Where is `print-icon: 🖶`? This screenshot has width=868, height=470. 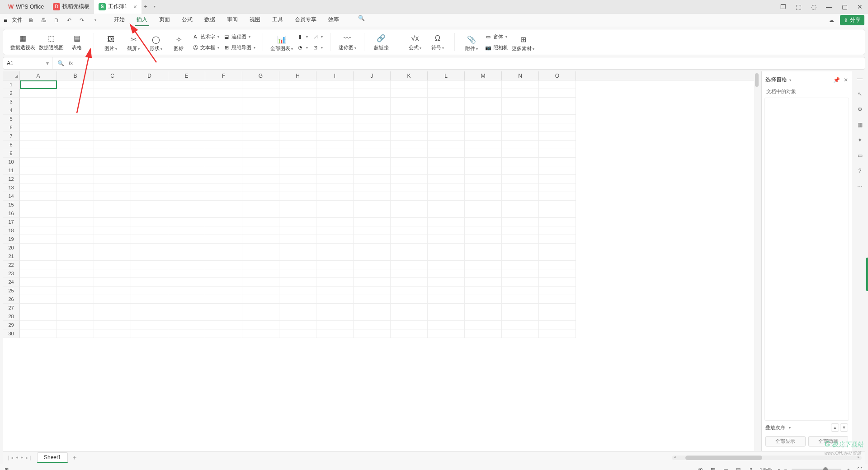
print-icon: 🖶 is located at coordinates (44, 20).